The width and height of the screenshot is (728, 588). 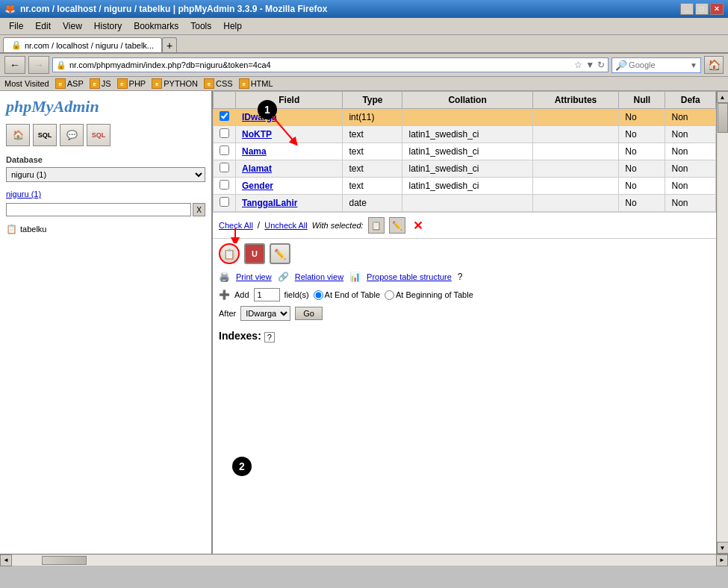 What do you see at coordinates (691, 100) in the screenshot?
I see `col-default: Defa` at bounding box center [691, 100].